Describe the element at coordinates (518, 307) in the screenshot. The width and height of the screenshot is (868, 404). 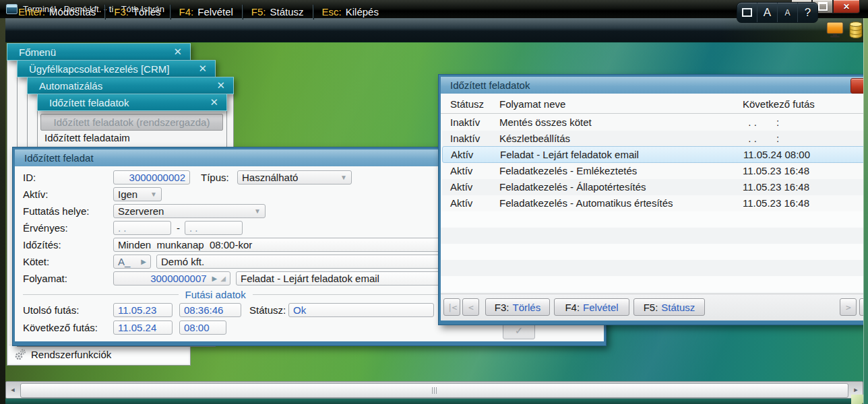
I see `delete-button: F3: Törlés` at that location.